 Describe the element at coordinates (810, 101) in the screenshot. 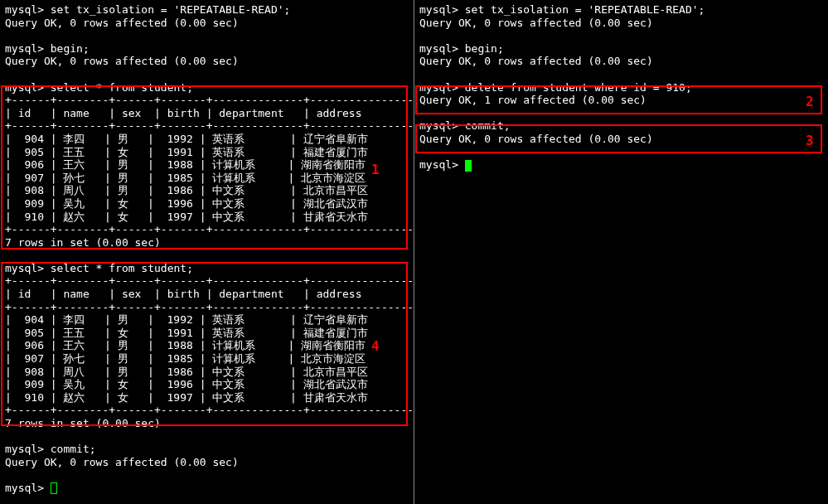

I see `highlight-label: 2` at that location.